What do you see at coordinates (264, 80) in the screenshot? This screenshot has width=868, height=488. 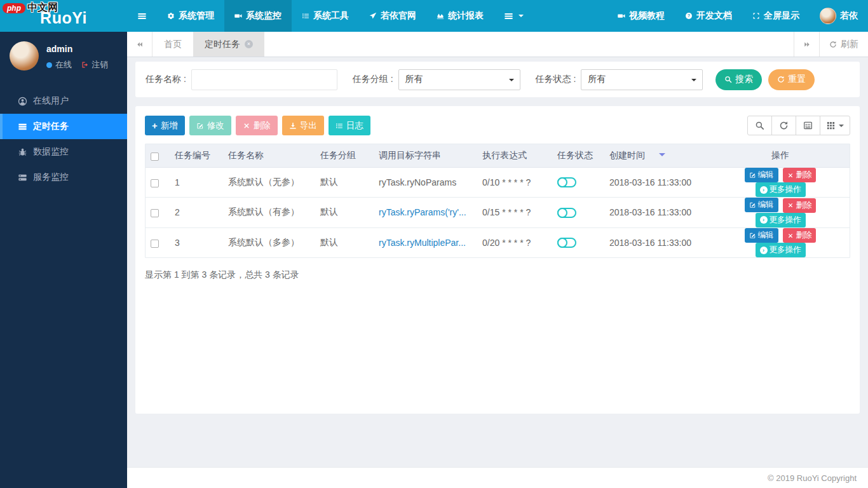 I see `task-name-input` at bounding box center [264, 80].